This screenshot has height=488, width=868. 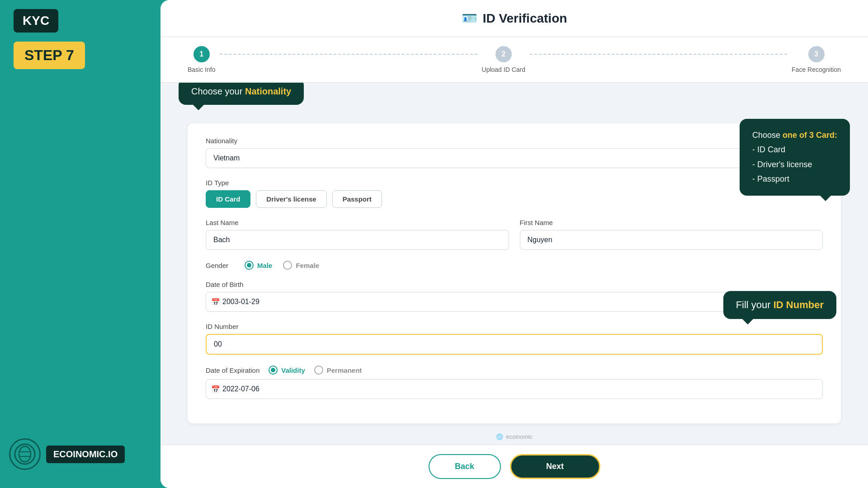 I want to click on next-button: Next, so click(x=555, y=466).